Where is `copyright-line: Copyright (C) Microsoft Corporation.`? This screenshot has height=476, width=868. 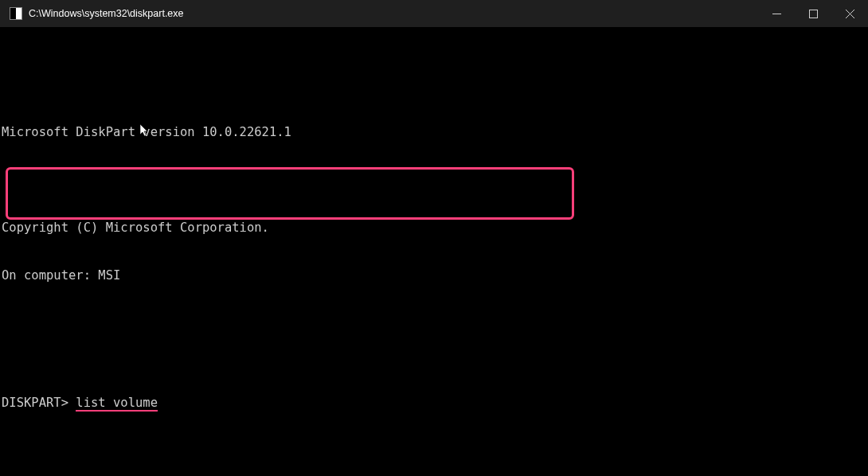 copyright-line: Copyright (C) Microsoft Corporation. is located at coordinates (434, 228).